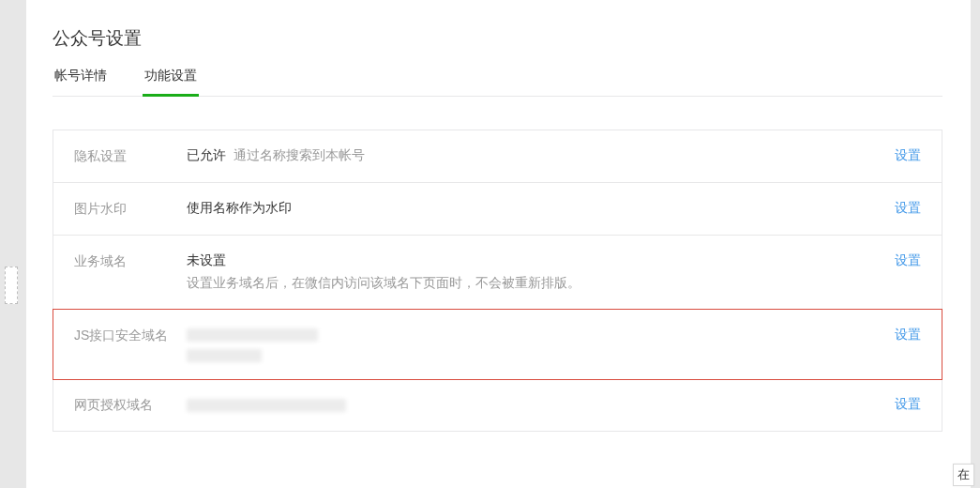 This screenshot has width=980, height=488. What do you see at coordinates (964, 475) in the screenshot?
I see `ime-candidate: 在` at bounding box center [964, 475].